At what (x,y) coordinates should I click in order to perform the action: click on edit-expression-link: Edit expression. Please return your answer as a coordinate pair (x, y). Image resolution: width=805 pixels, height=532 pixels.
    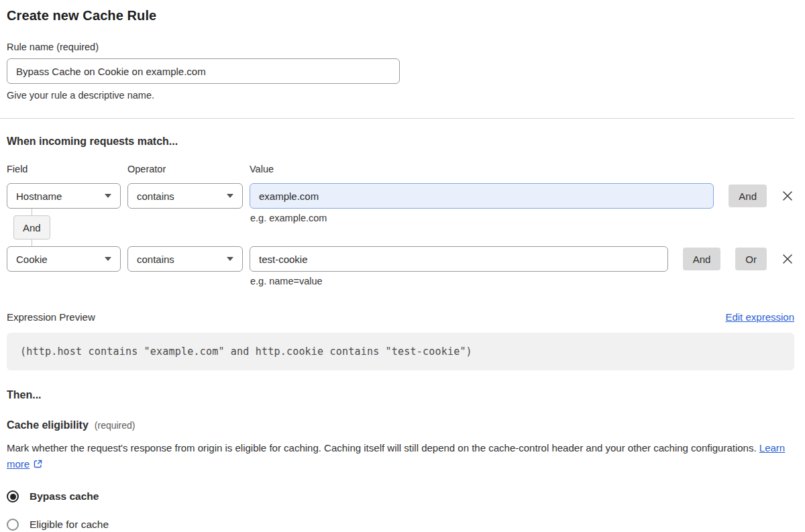
    Looking at the image, I should click on (759, 317).